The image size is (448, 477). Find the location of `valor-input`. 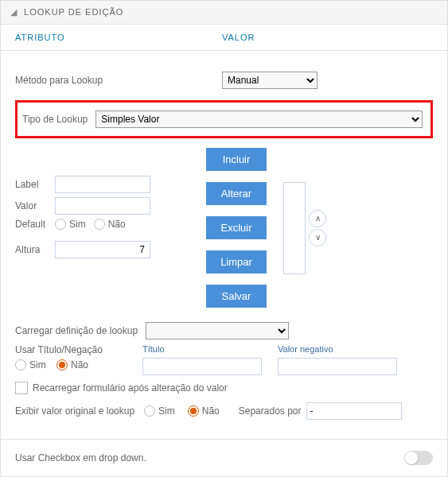

valor-input is located at coordinates (103, 206).